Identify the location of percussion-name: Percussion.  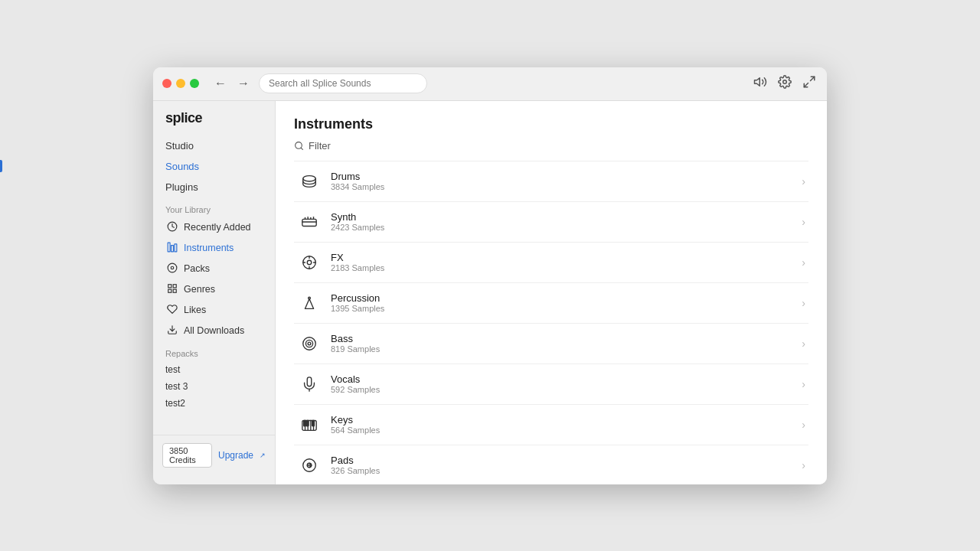
(567, 298).